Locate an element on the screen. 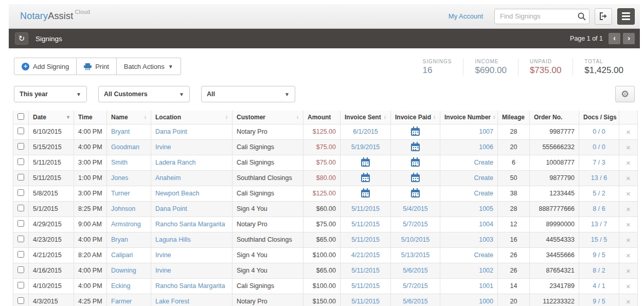 The width and height of the screenshot is (644, 306). location-link: Newport Beach is located at coordinates (177, 193).